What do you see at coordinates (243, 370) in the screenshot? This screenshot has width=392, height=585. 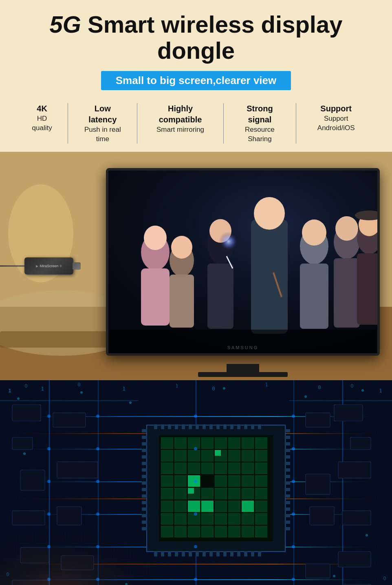 I see `tv-stand` at bounding box center [243, 370].